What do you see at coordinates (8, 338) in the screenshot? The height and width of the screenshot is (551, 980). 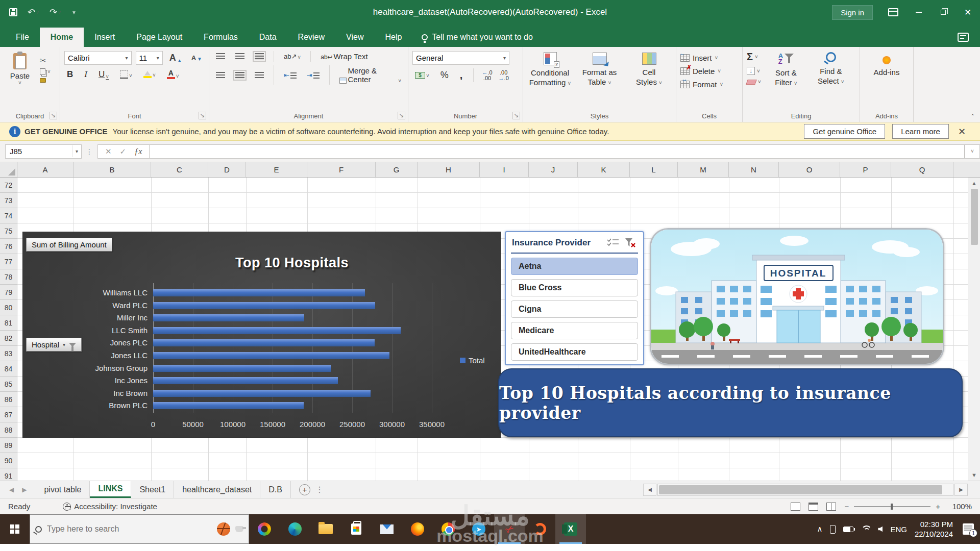 I see `row-header-82: 82` at bounding box center [8, 338].